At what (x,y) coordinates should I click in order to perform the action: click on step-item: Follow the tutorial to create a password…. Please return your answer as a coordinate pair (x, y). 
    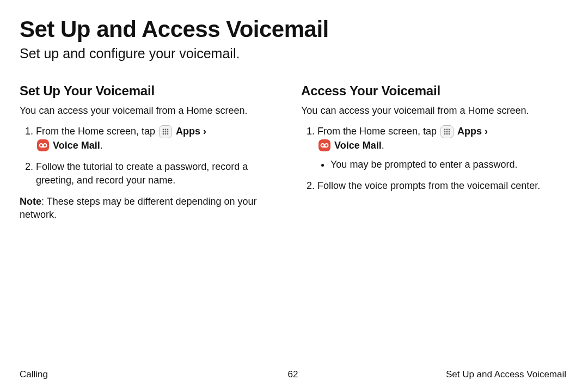
    Looking at the image, I should click on (160, 174).